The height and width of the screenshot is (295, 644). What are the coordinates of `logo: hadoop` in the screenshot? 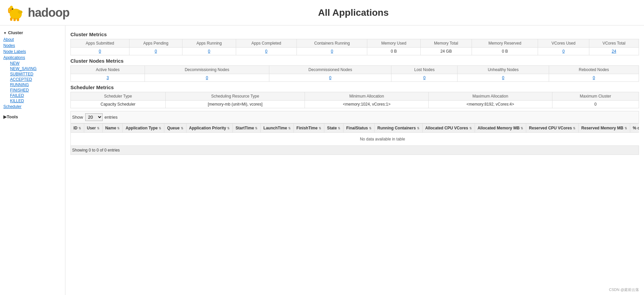 It's located at (38, 13).